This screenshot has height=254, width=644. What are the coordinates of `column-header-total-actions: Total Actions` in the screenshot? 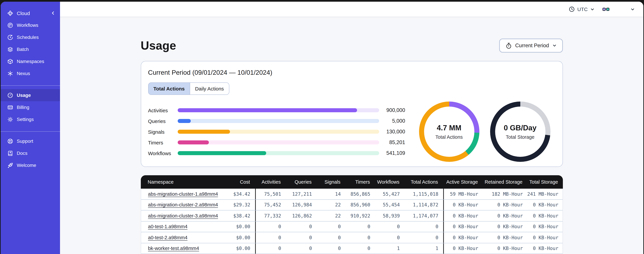 It's located at (424, 182).